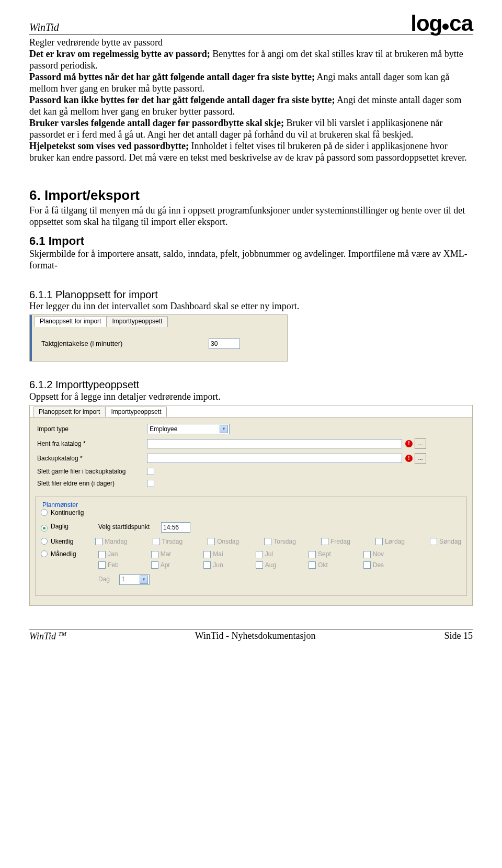 This screenshot has height=868, width=502. What do you see at coordinates (251, 260) in the screenshot?
I see `s61-text: Skjermbilde for å importere ansatt, sald…` at bounding box center [251, 260].